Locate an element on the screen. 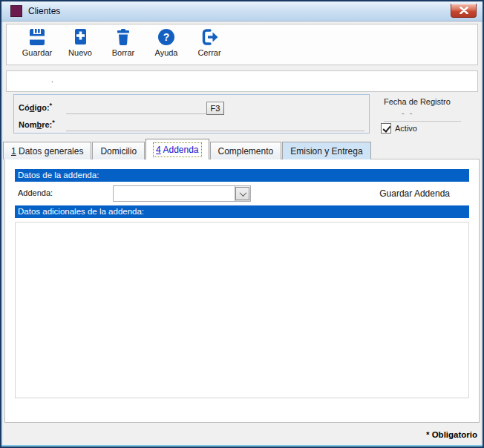 Image resolution: width=484 pixels, height=448 pixels. guardar-label: Guardar is located at coordinates (37, 53).